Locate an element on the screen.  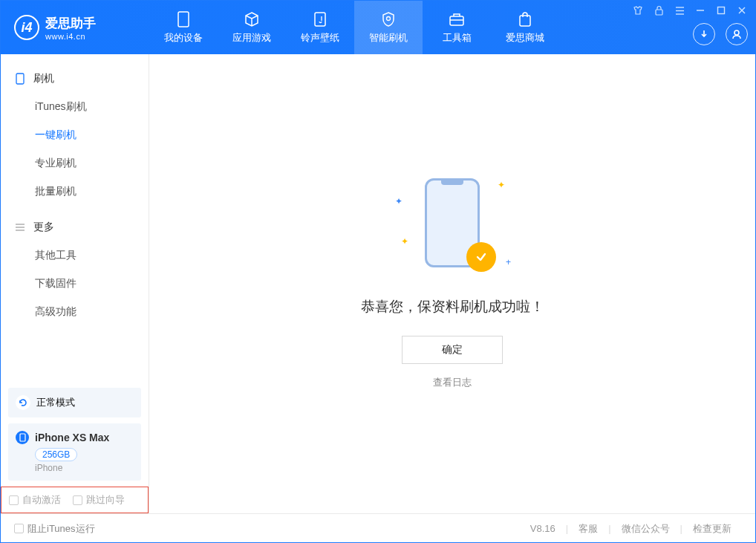
footer-service: 客服 is located at coordinates (588, 529).